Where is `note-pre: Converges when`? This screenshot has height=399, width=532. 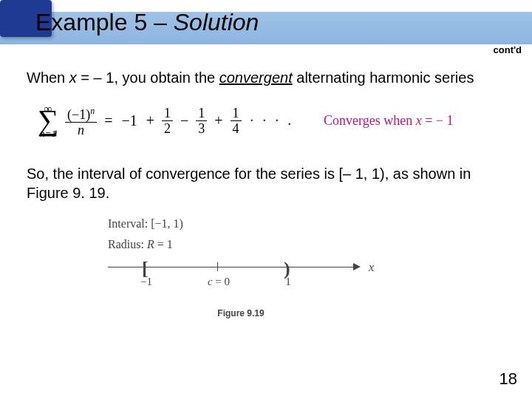 note-pre: Converges when is located at coordinates (369, 120).